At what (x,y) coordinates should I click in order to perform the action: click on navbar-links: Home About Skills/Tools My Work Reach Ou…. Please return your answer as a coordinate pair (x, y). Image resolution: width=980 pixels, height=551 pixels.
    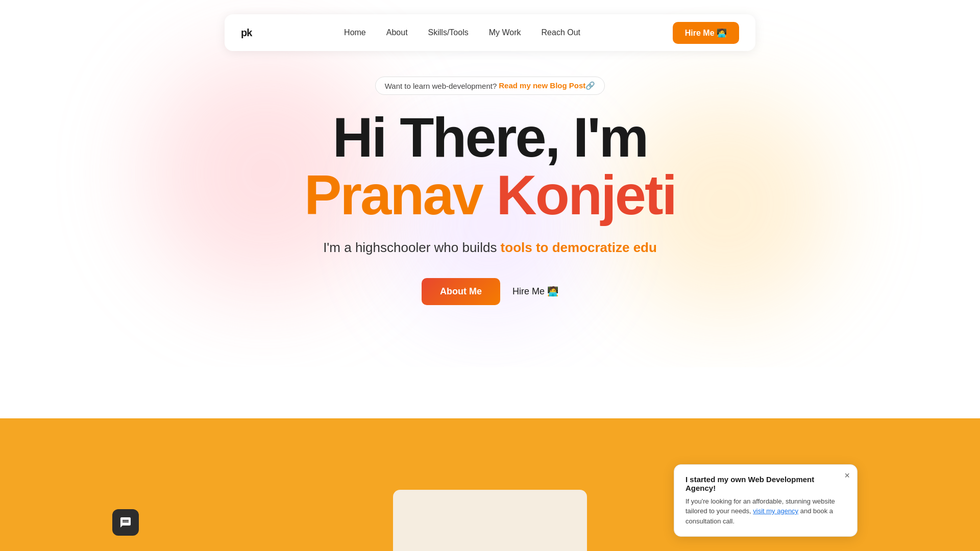
    Looking at the image, I should click on (462, 33).